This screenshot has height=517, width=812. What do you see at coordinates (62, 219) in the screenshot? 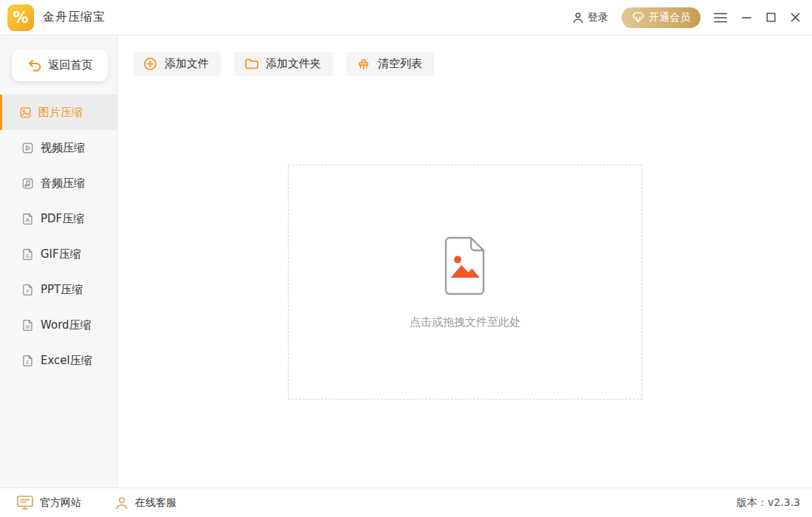
I see `sidebar-item-label: PDF压缩` at bounding box center [62, 219].